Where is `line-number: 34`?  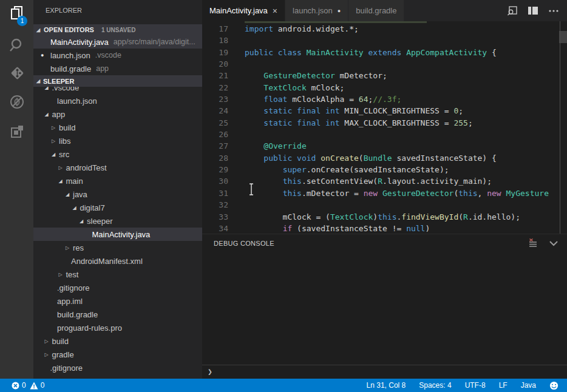
line-number: 34 is located at coordinates (215, 228).